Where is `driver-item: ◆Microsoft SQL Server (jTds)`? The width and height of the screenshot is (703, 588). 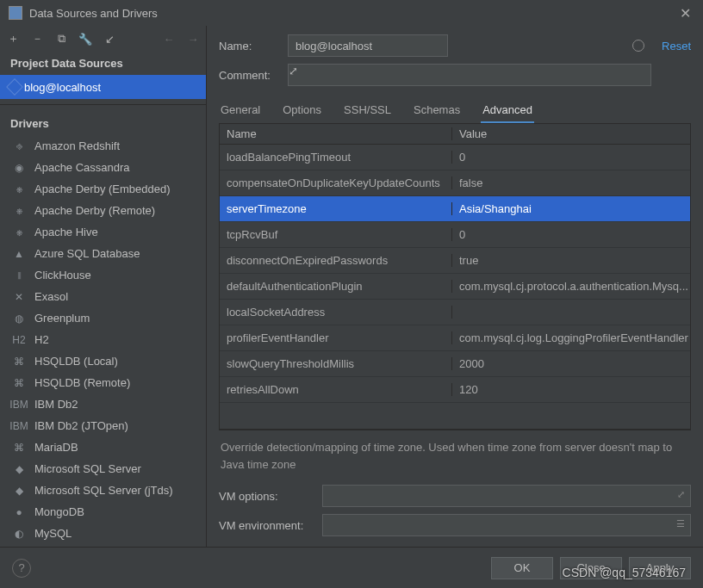 driver-item: ◆Microsoft SQL Server (jTds) is located at coordinates (103, 491).